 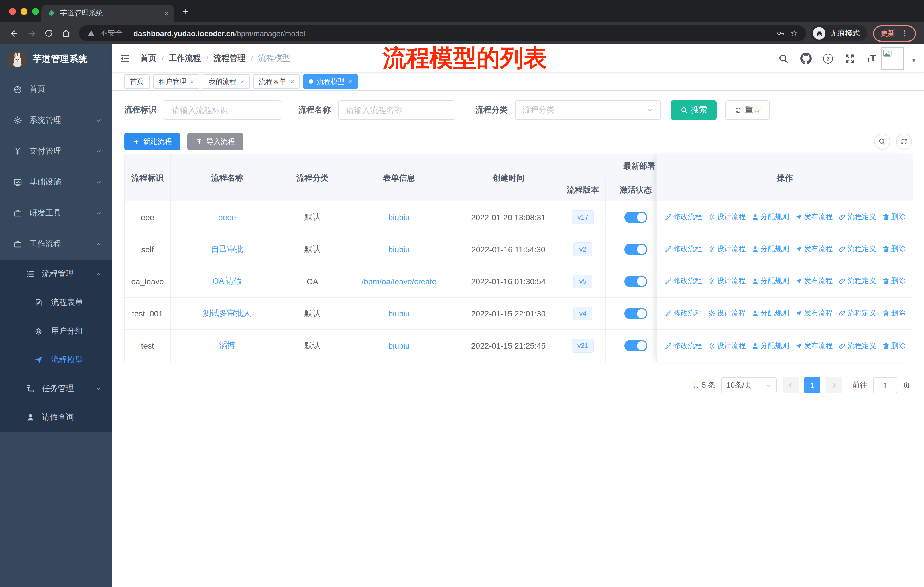 What do you see at coordinates (56, 389) in the screenshot?
I see `sidebar-item-task-mgmt: 任务管理` at bounding box center [56, 389].